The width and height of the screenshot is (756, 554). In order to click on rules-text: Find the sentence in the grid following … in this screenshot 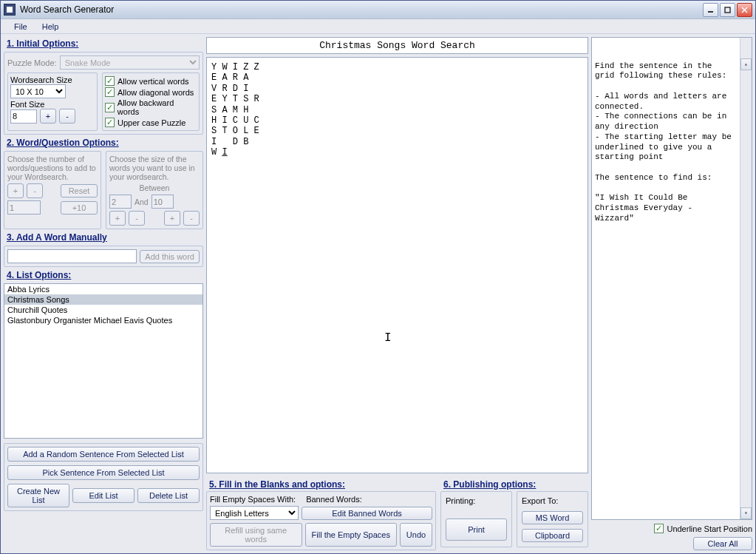, I will do `click(672, 143)`.